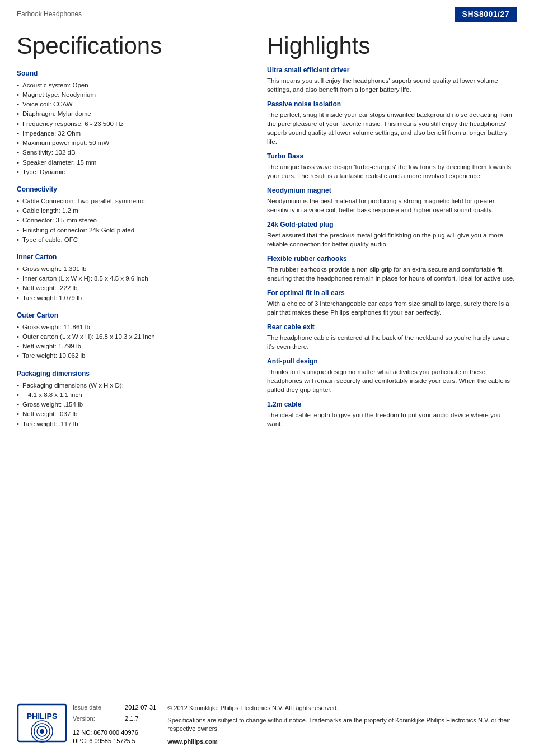 The width and height of the screenshot is (534, 756). I want to click on connectivity-section: Connectivity Cable Connection: Two-paral…, so click(137, 215).